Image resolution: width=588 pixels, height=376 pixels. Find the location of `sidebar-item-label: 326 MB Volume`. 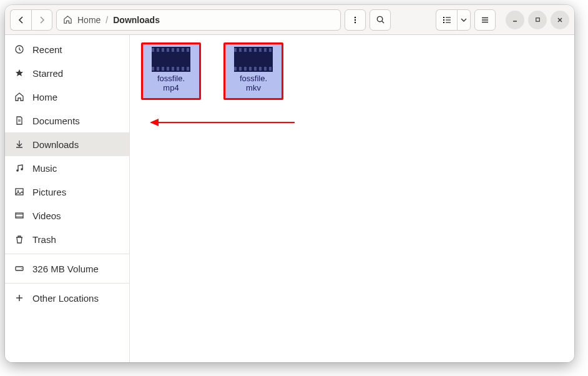

sidebar-item-label: 326 MB Volume is located at coordinates (66, 269).